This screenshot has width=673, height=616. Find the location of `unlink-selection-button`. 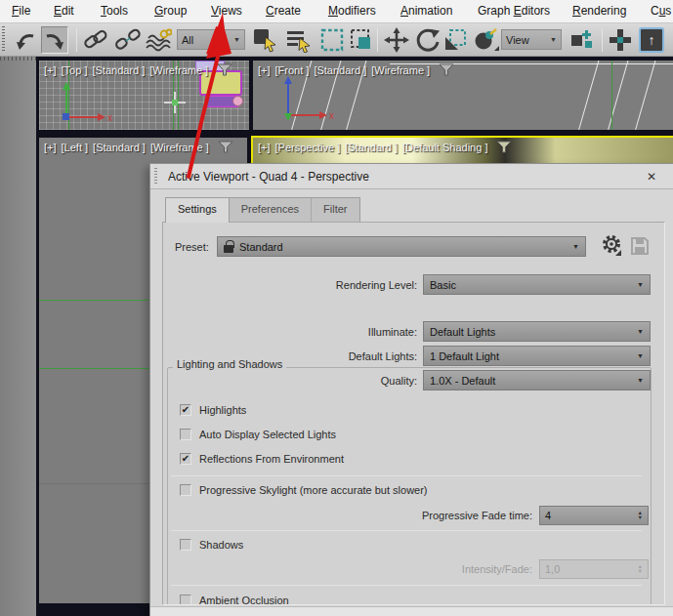

unlink-selection-button is located at coordinates (128, 40).